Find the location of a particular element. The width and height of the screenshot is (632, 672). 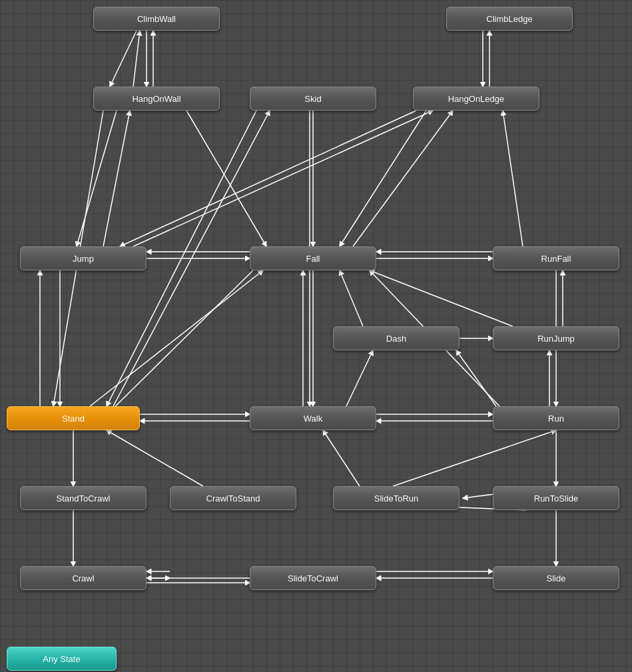

state-node-jump: Jump is located at coordinates (83, 258).